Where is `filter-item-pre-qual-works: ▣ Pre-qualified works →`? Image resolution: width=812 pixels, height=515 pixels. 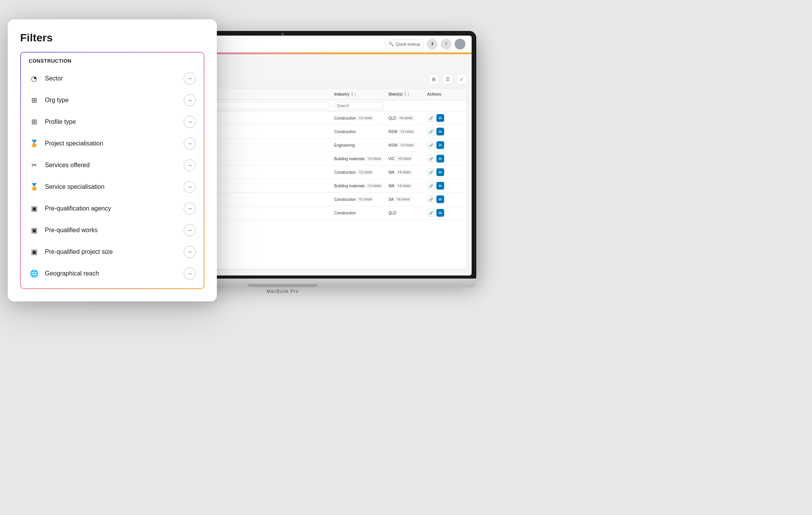
filter-item-pre-qual-works: ▣ Pre-qualified works → is located at coordinates (112, 230).